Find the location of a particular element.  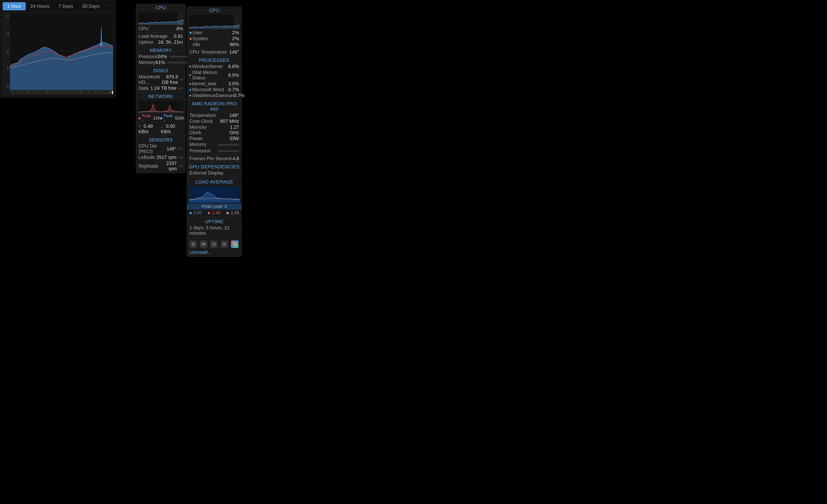

icon-memory is located at coordinates (203, 244).